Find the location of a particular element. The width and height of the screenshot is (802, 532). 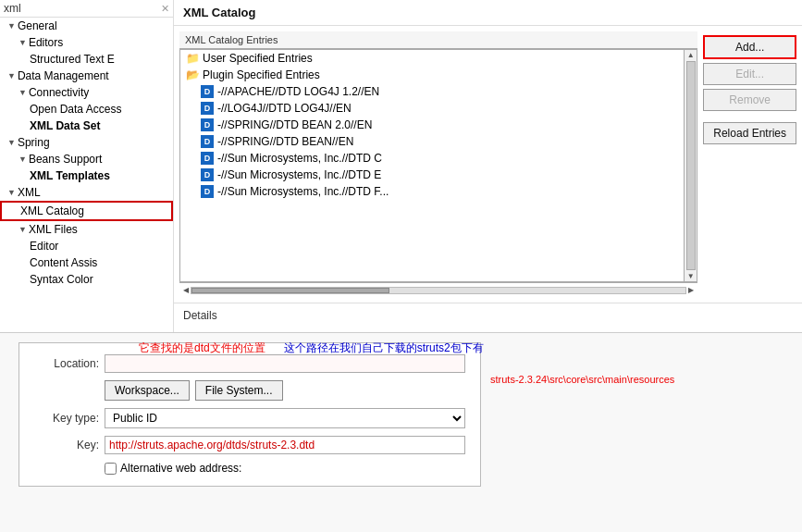

sidebar-item-label: Editor is located at coordinates (44, 246).